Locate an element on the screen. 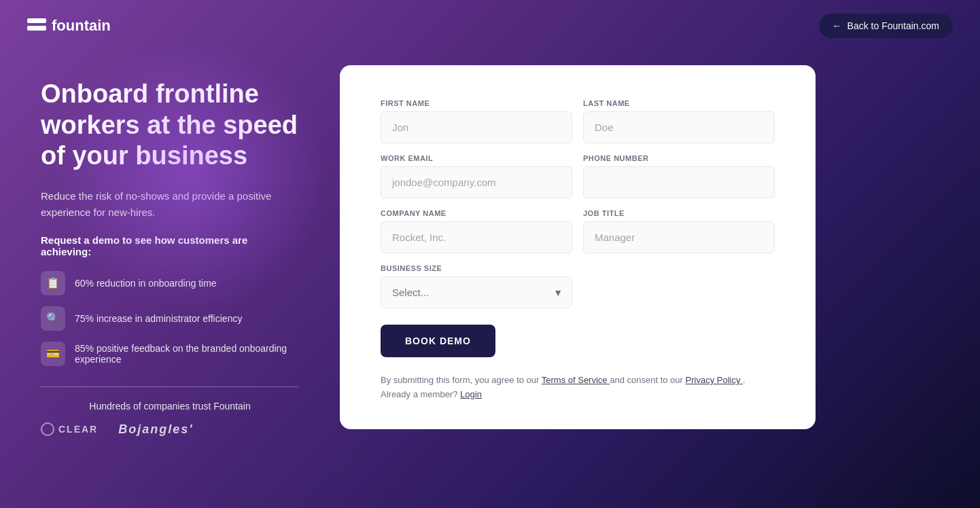  stat-icon-2: 🔍 is located at coordinates (53, 319).